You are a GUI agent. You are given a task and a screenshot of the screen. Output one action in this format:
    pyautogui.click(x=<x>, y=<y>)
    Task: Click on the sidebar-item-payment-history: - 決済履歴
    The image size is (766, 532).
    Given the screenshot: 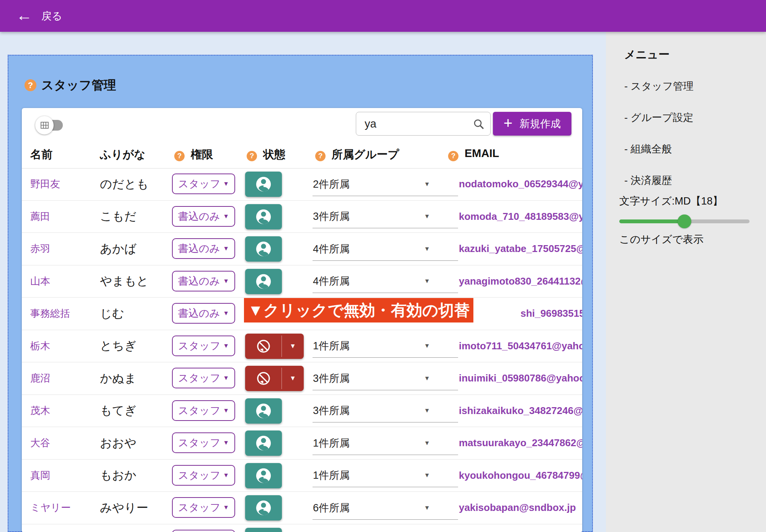 What is the action you would take?
    pyautogui.click(x=648, y=180)
    